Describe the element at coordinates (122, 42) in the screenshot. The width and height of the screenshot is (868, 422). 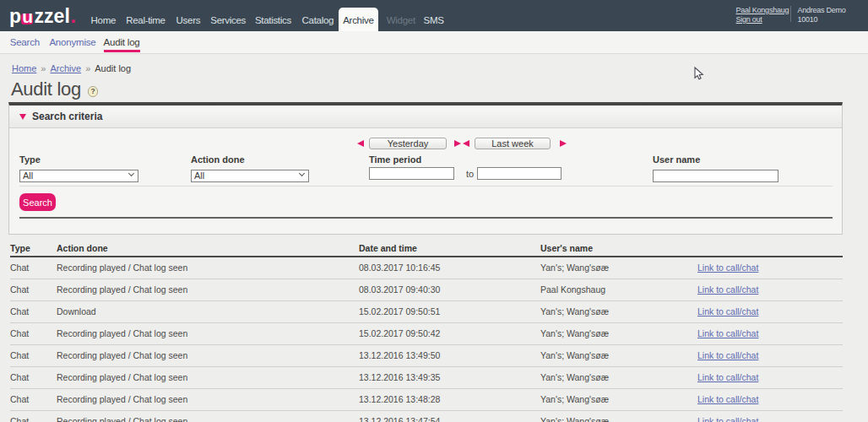
I see `subnav-item-audit-log: Audit log` at that location.